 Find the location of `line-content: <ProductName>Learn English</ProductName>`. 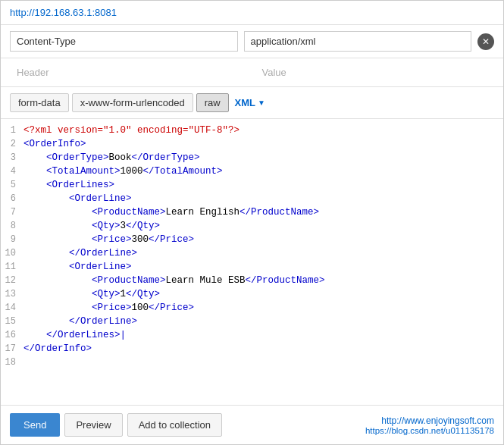

line-content: <ProductName>Learn English</ProductName> is located at coordinates (264, 212).